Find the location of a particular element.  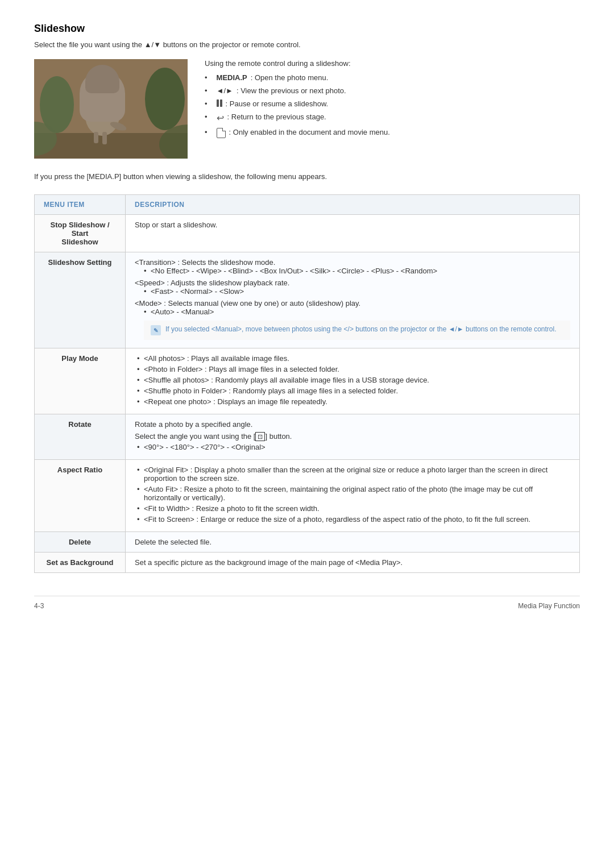

top-section: Using the remote control during a slides… is located at coordinates (307, 109).